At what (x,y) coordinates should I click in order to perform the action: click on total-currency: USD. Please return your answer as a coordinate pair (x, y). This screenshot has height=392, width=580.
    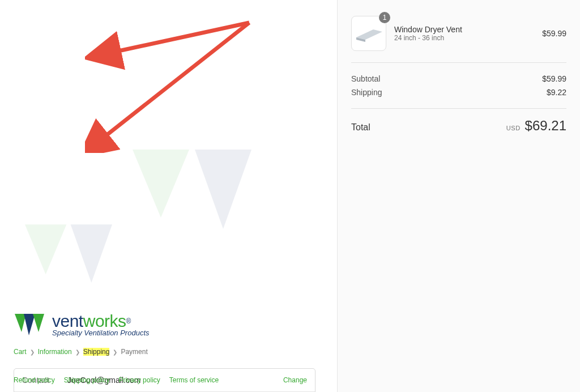
    Looking at the image, I should click on (513, 128).